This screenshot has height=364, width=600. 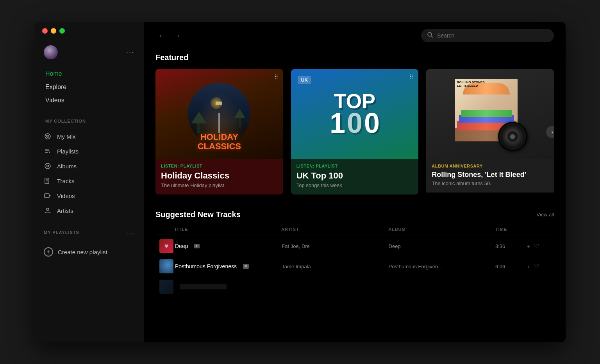 What do you see at coordinates (511, 266) in the screenshot?
I see `track-time-posthumous: 6:06` at bounding box center [511, 266].